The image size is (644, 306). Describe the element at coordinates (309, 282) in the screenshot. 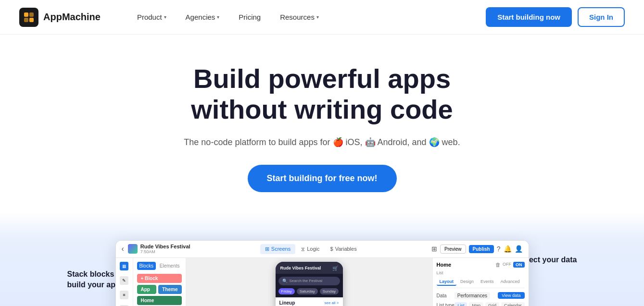

I see `phone-preview: Rude Vibes Festival 🛒 🔍 Search the Festi…` at that location.